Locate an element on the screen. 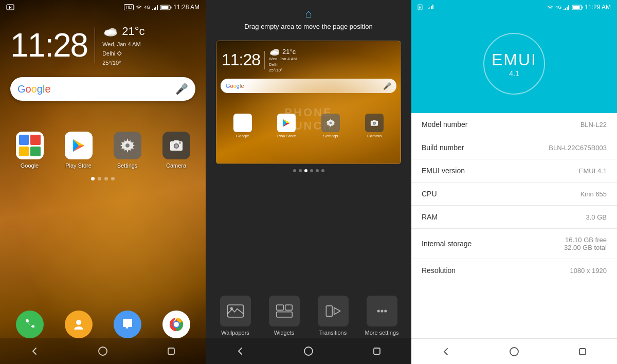 The width and height of the screenshot is (617, 364). app-icon-settings: Settings is located at coordinates (128, 150).